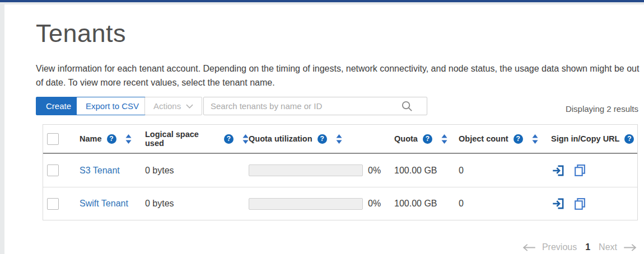 This screenshot has width=644, height=254. Describe the element at coordinates (281, 139) in the screenshot. I see `column-header-quota-utilization: Quota utilization` at that location.